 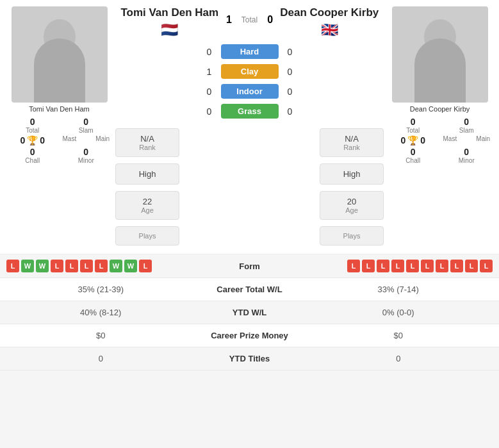 I want to click on hard-p2-score: 0, so click(x=290, y=52).